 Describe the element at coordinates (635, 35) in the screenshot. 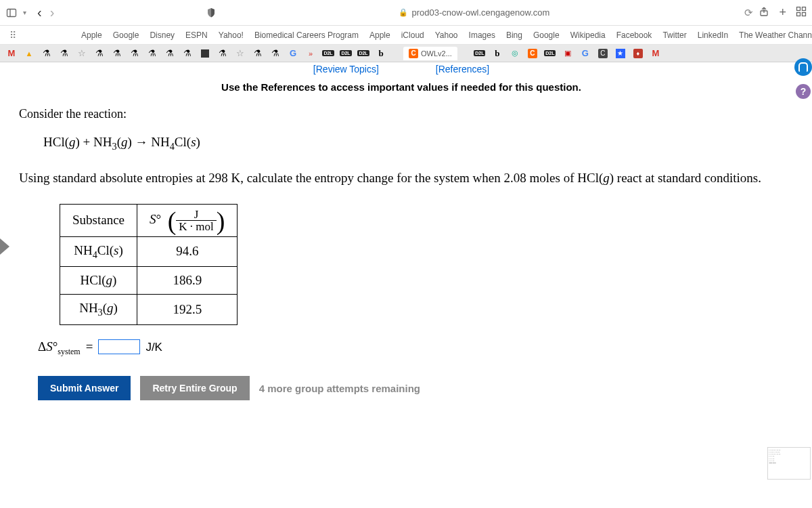

I see `bookmark-item: Facebook` at that location.